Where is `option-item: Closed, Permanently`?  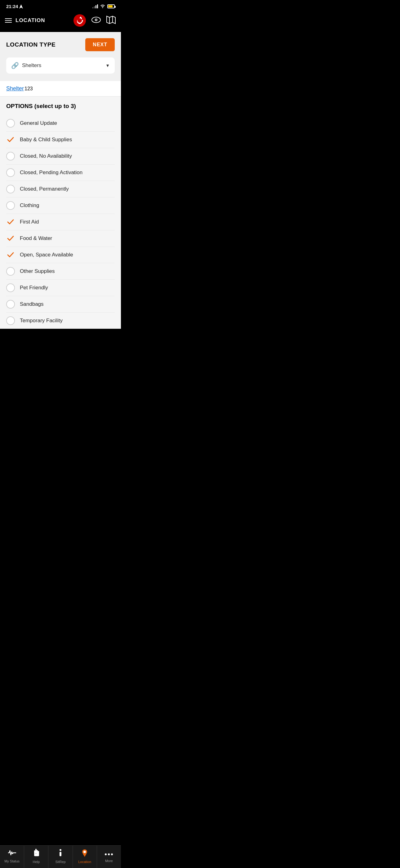 option-item: Closed, Permanently is located at coordinates (61, 189).